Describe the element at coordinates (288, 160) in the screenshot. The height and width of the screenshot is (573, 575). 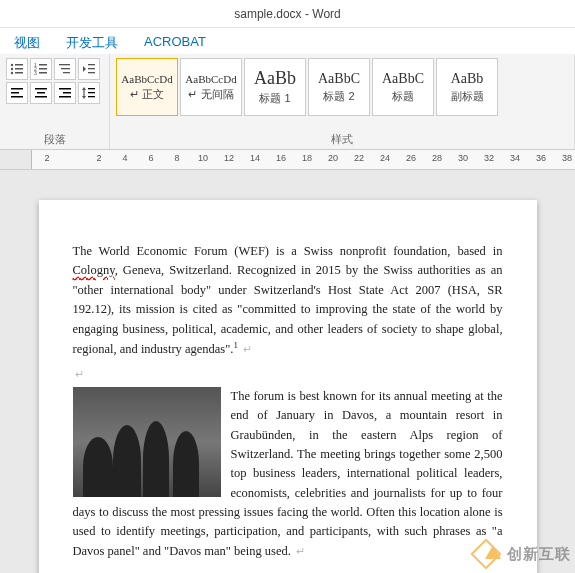
I see `horizontal-ruler: 224681012141618202224262830323436384042` at that location.